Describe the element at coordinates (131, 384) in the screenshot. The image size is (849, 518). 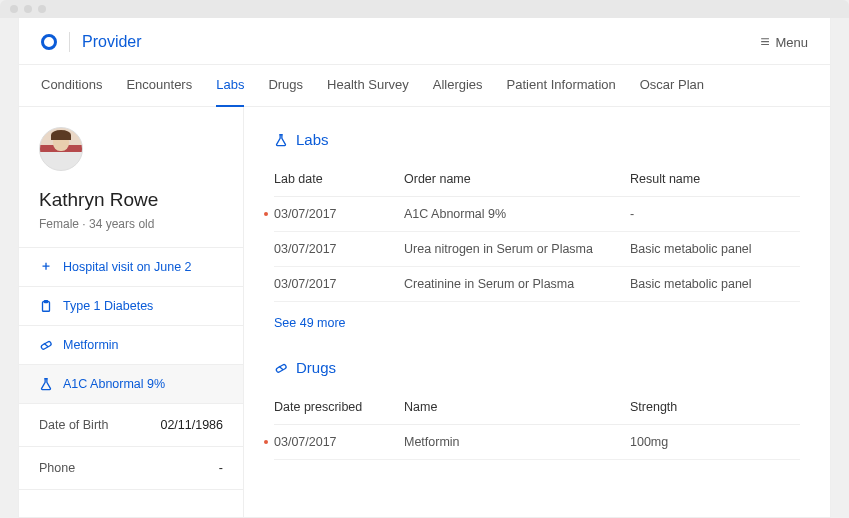
I see `sidebar-item-flask: A1C Abnormal 9%` at that location.